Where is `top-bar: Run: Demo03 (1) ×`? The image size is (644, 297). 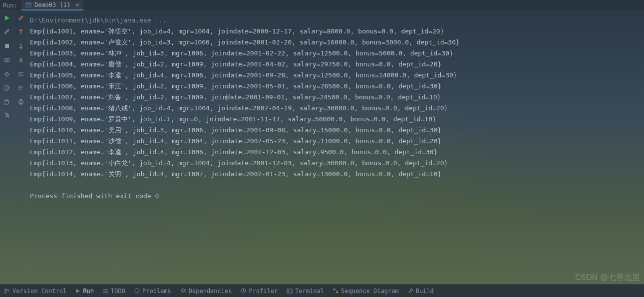
top-bar: Run: Demo03 (1) × is located at coordinates (322, 5).